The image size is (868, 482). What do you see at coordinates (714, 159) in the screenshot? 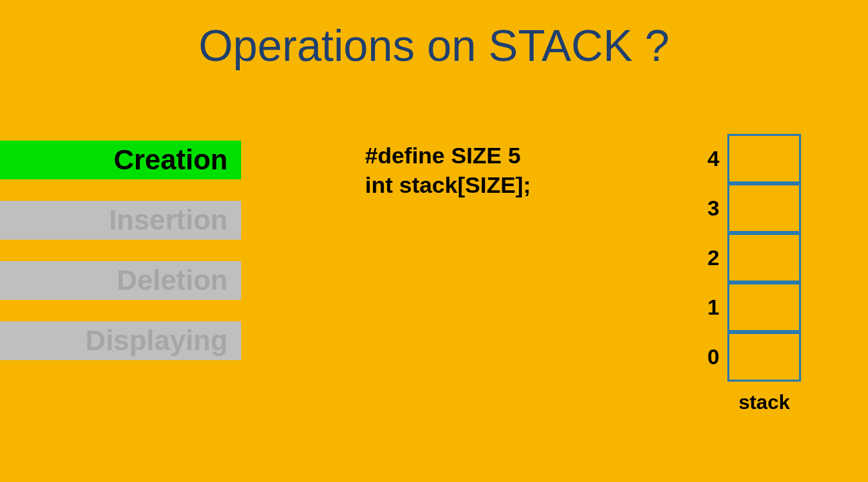
I see `stack-index-4: 4` at bounding box center [714, 159].